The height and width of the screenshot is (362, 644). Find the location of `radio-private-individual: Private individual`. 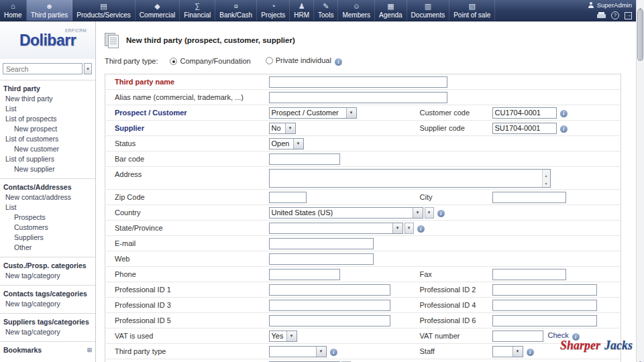

radio-private-individual: Private individual is located at coordinates (304, 61).